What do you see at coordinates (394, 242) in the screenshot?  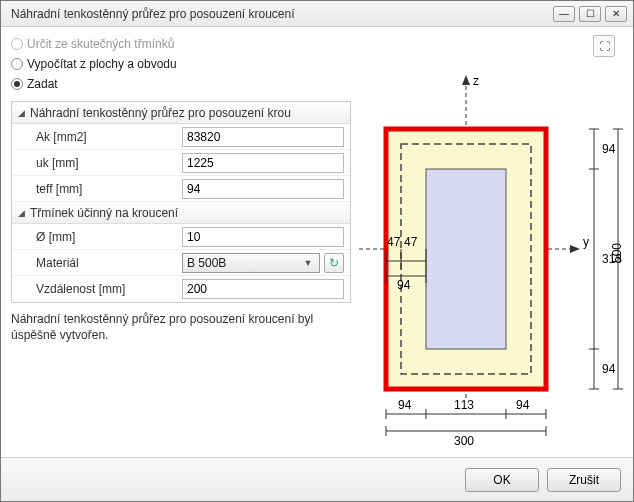 I see `dim-47a: 47` at bounding box center [394, 242].